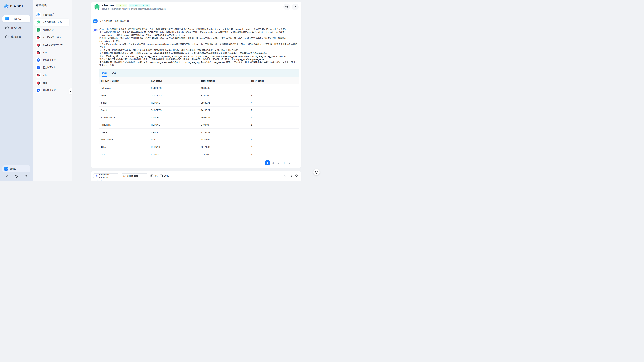 Image resolution: width=644 pixels, height=362 pixels. Describe the element at coordinates (196, 85) in the screenshot. I see `chat-card: Chat Data native_app chat_with_db_execut…` at that location.